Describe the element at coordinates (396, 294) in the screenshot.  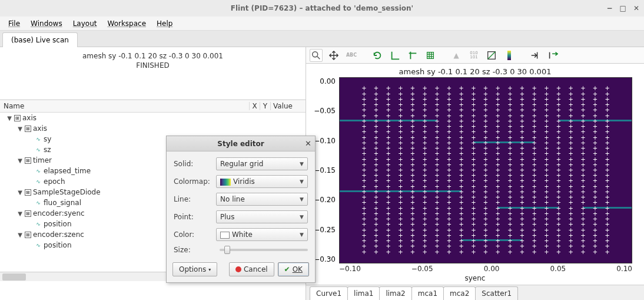
I see `bottom-tab-lima2: lima2` at that location.